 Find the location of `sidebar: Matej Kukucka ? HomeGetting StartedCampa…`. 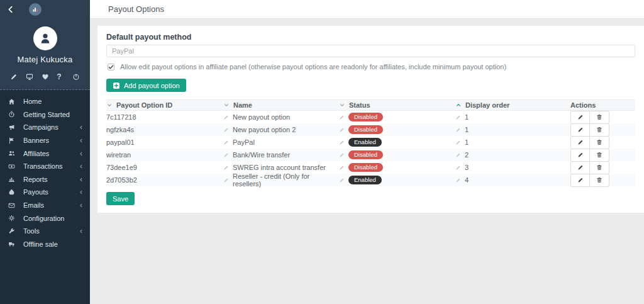

sidebar: Matej Kukucka ? HomeGetting StartedCampa… is located at coordinates (45, 152).